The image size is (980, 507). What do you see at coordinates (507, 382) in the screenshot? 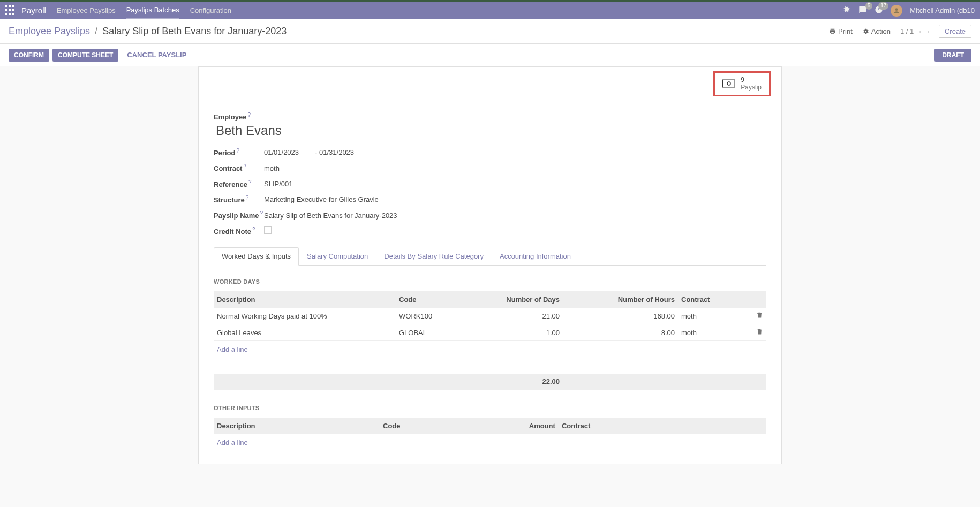
I see `total-days: 22.00` at bounding box center [507, 382].